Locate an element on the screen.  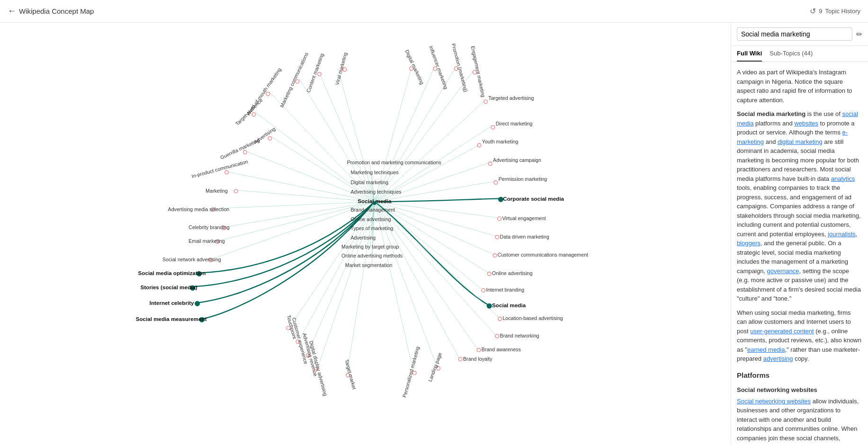
app-header: ← Wikipedia Concept Map ↺ 9 Topic Histor… is located at coordinates (434, 11).